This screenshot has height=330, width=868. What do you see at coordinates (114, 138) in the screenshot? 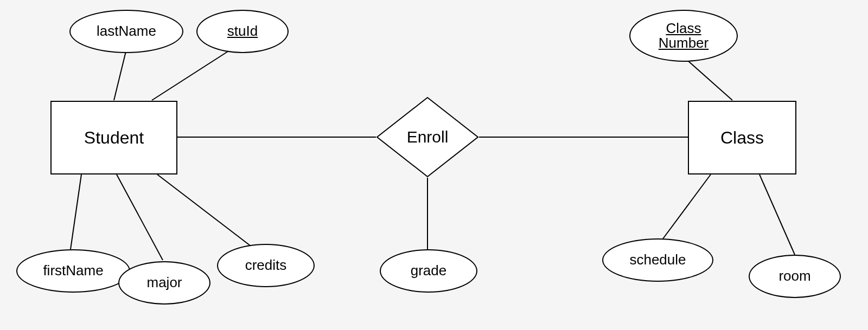
I see `entity-student-label: Student` at bounding box center [114, 138].